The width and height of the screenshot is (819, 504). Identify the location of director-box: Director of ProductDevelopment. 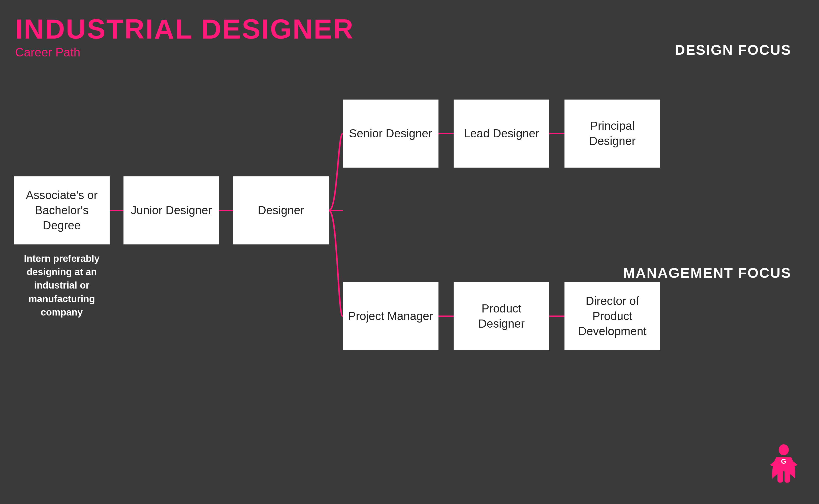
(612, 316).